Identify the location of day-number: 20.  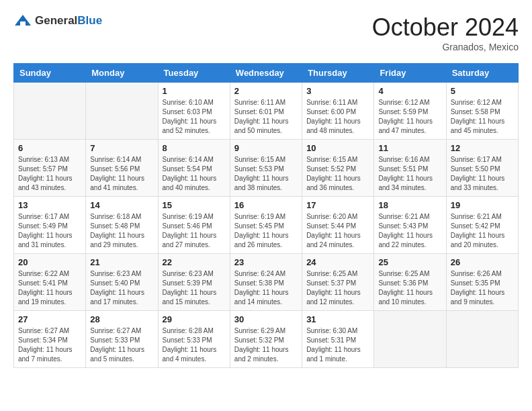
(50, 262).